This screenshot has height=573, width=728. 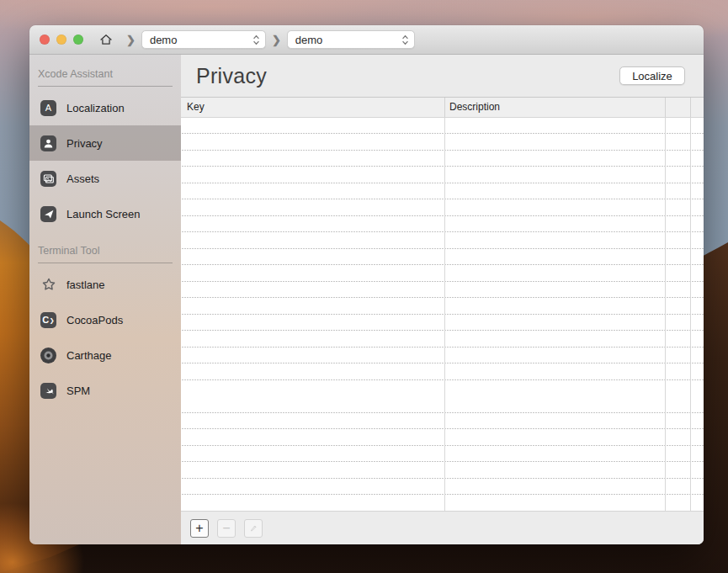 I want to click on sidebar-item-label: Carthage, so click(x=89, y=355).